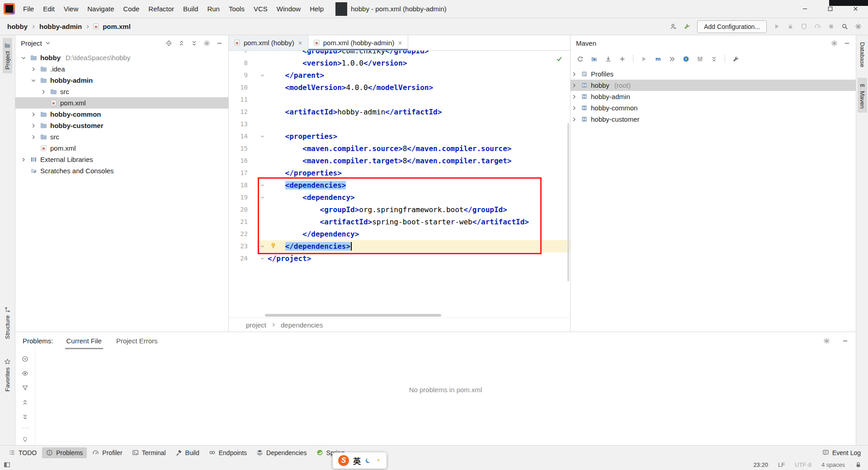  I want to click on code-line: 12 <artifactId>hobby-admin</artifactId>, so click(400, 112).